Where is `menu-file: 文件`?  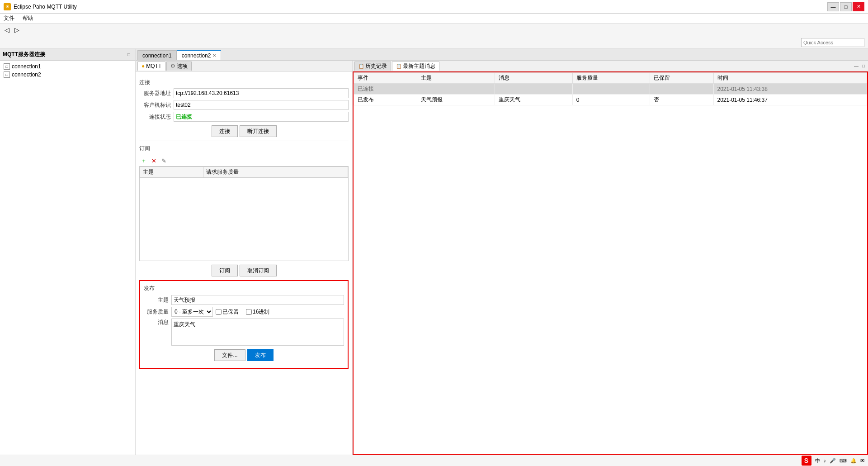 menu-file: 文件 is located at coordinates (9, 18).